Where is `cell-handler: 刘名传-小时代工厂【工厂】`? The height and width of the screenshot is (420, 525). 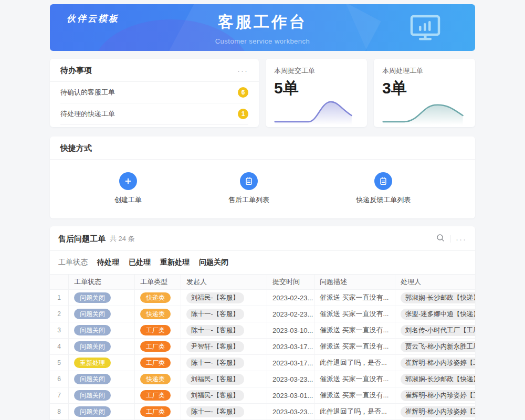
cell-handler: 刘名传-小时代工厂【工厂】 is located at coordinates (435, 330).